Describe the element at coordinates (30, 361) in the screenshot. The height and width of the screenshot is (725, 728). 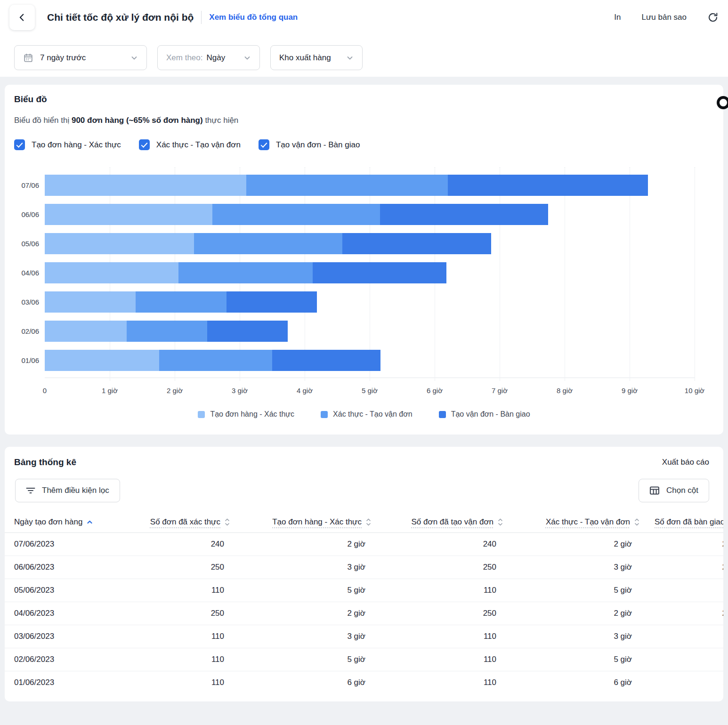
I see `y-axis-label: 01/06` at that location.